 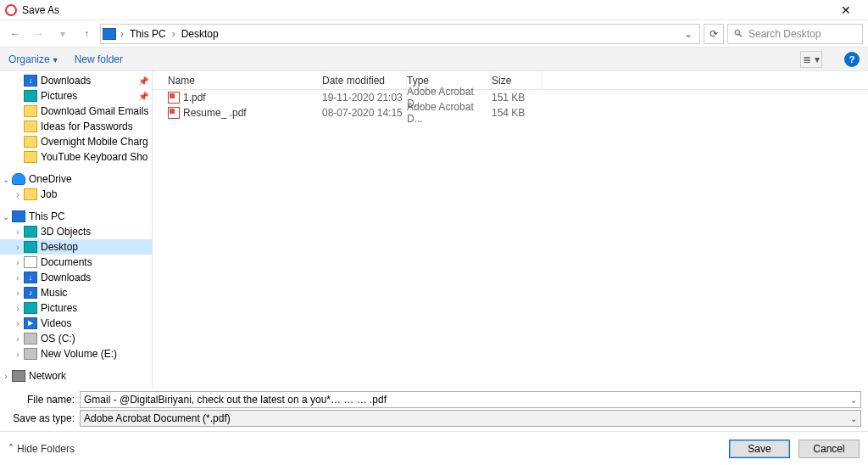 I want to click on onedrive-icon, so click(x=19, y=179).